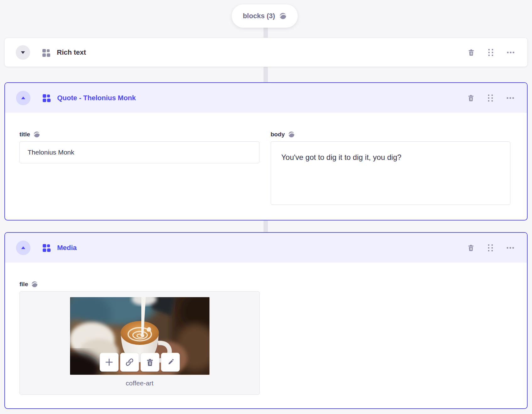  I want to click on link-icon, so click(129, 362).